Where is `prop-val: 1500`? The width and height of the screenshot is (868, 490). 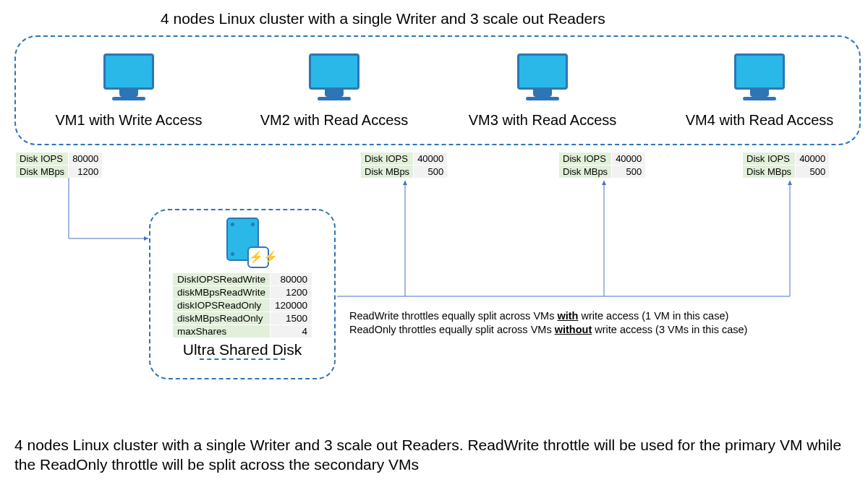
prop-val: 1500 is located at coordinates (291, 319).